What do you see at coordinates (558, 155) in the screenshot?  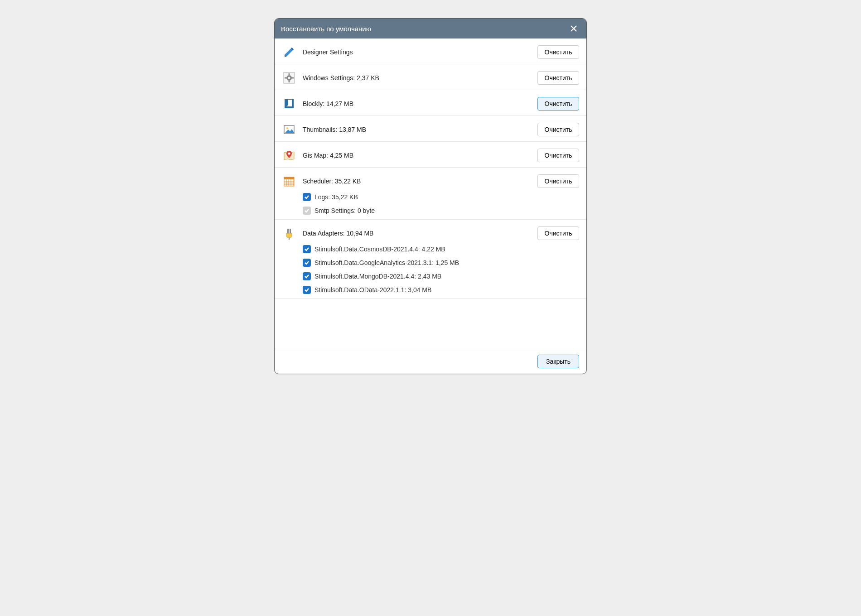 I see `clear-button-gismap: Очистить` at bounding box center [558, 155].